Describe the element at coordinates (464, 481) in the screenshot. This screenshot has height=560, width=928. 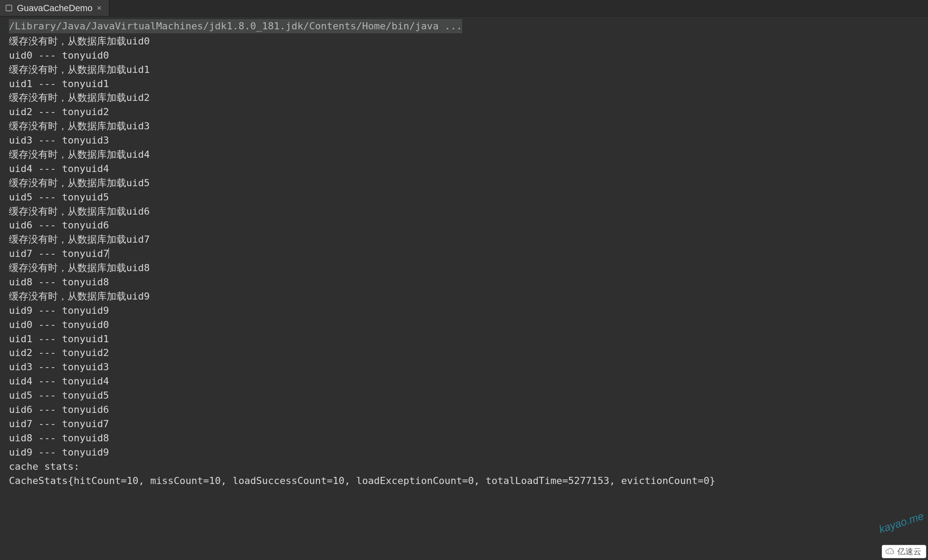
I see `console-line: CacheStats{hitCount=10, missCount=10, lo…` at that location.